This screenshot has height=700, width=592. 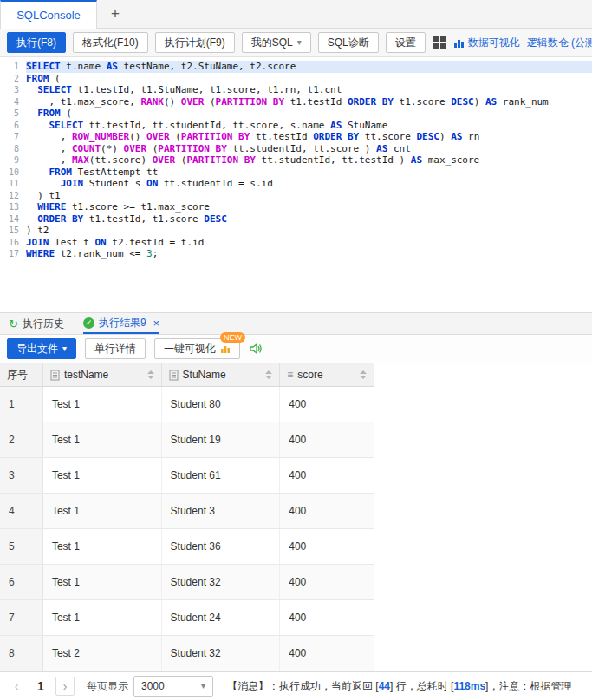 What do you see at coordinates (16, 686) in the screenshot?
I see `prev-page-button: ‹` at bounding box center [16, 686].